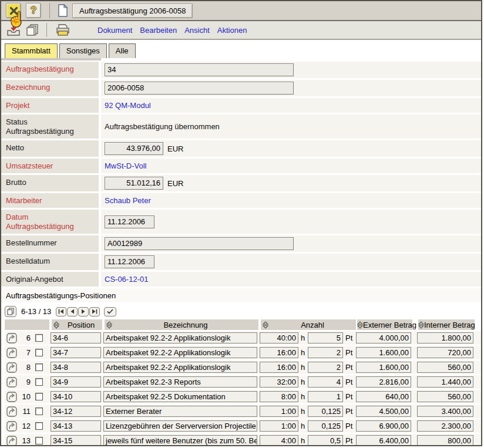  I want to click on external-amount-field: 6.900,00, so click(384, 426).